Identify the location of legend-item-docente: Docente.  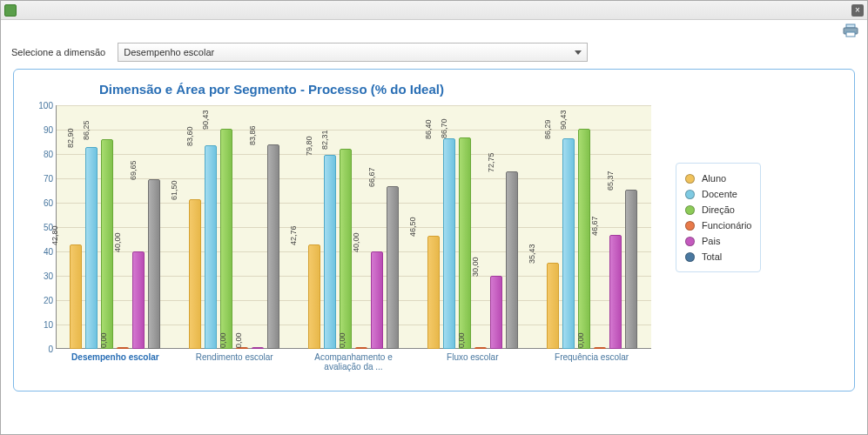
(718, 194).